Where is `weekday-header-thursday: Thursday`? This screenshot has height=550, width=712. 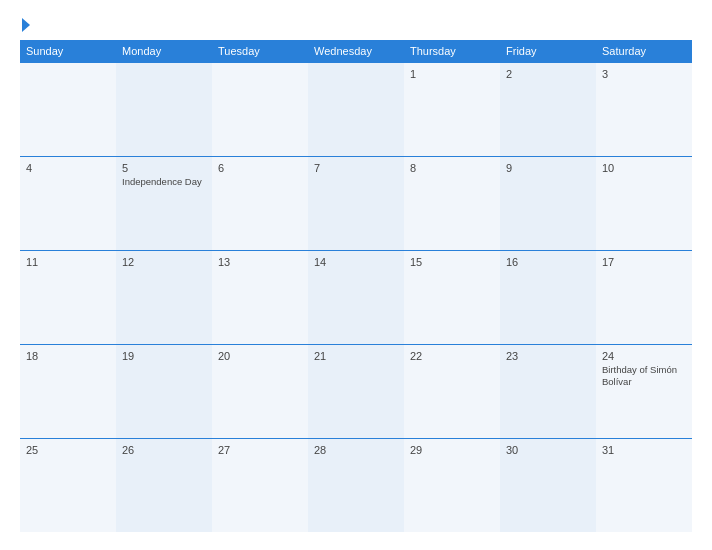
weekday-header-thursday: Thursday is located at coordinates (452, 51).